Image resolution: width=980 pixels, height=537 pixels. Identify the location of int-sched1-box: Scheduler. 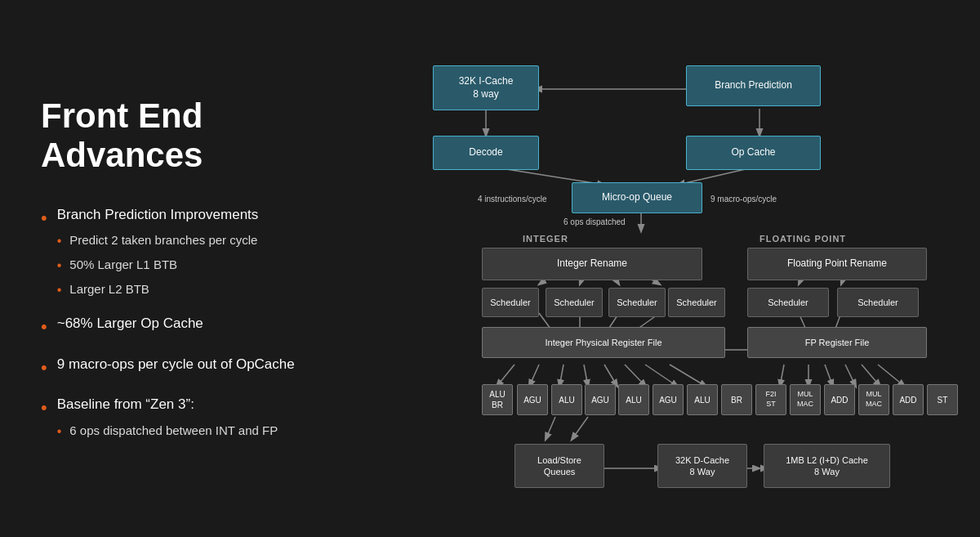
(510, 302).